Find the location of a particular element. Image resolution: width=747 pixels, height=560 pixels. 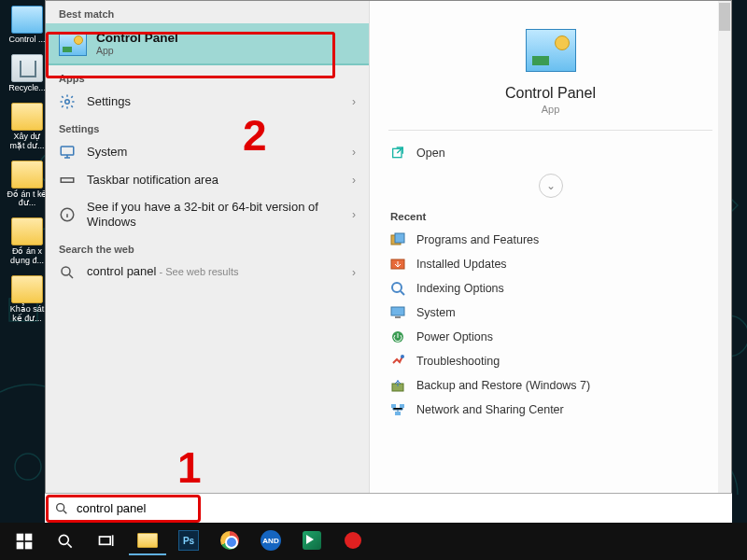

taskbar-app-and: AND is located at coordinates (271, 541).